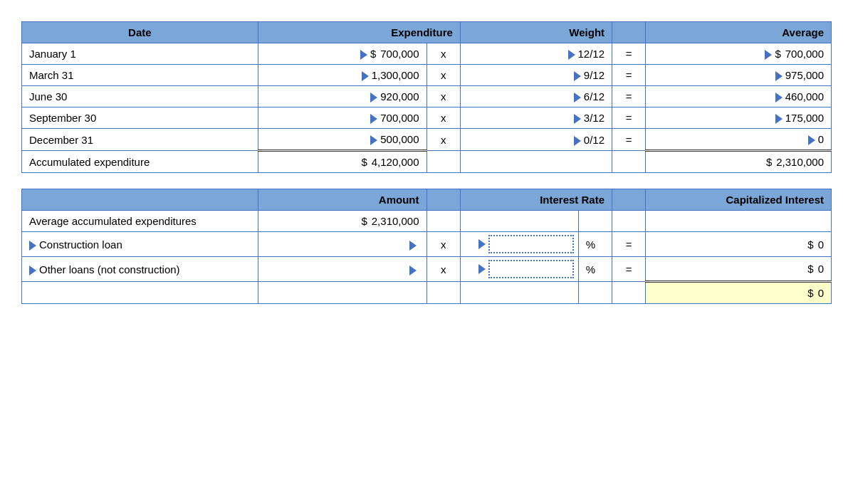 Image resolution: width=853 pixels, height=504 pixels. What do you see at coordinates (739, 162) in the screenshot?
I see `accumulated-average: $2,310,000` at bounding box center [739, 162].